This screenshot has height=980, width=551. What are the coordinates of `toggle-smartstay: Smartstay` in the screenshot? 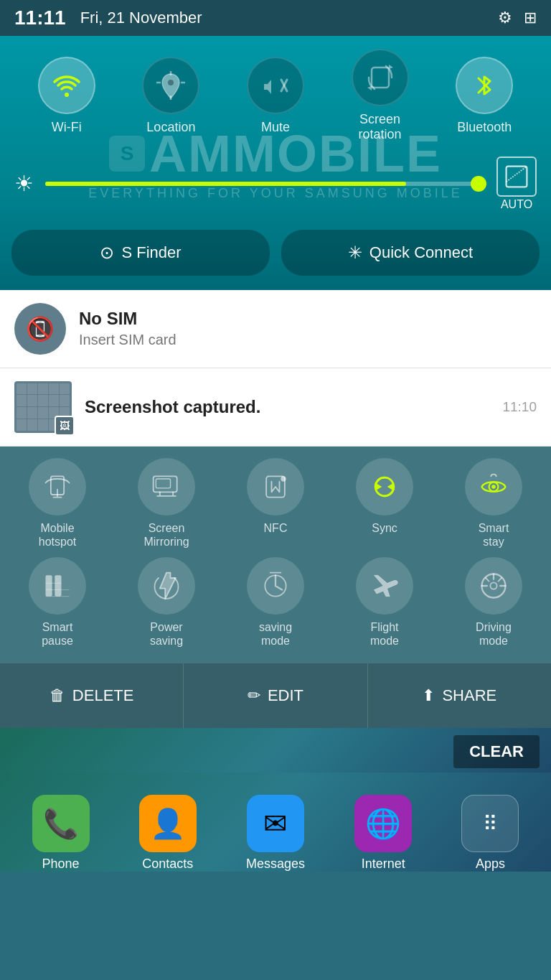 It's located at (494, 503).